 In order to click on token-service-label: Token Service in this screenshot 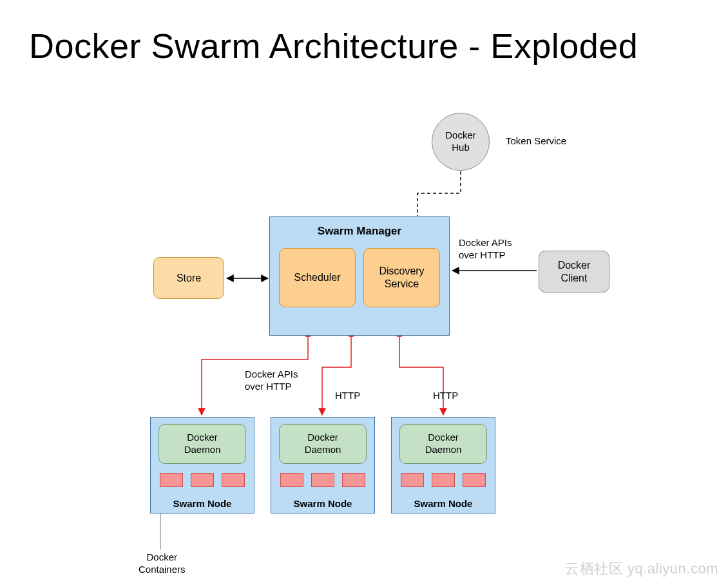, I will do `click(536, 142)`.